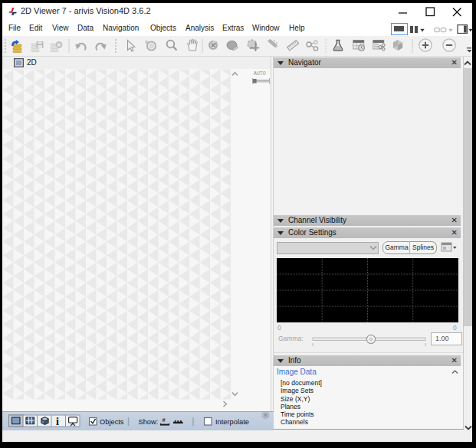 The height and width of the screenshot is (448, 476). Describe the element at coordinates (112, 422) in the screenshot. I see `svg-text: Objects` at that location.